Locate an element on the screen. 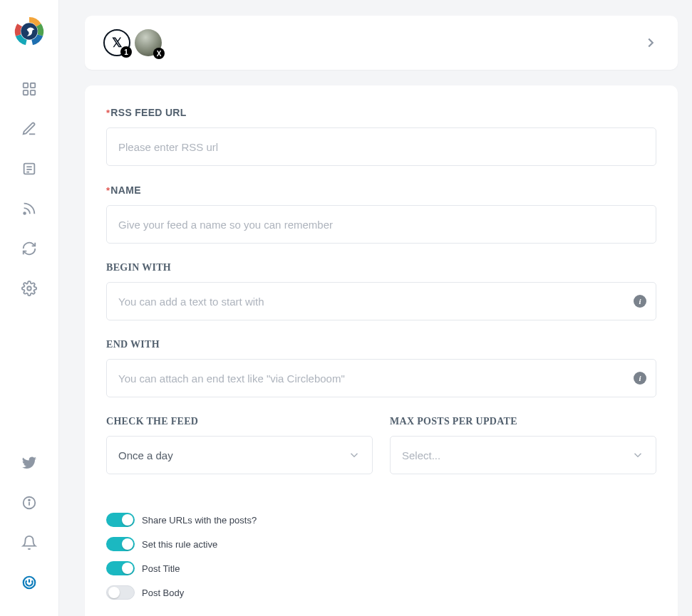 The image size is (692, 616). twitter-icon is located at coordinates (29, 463).